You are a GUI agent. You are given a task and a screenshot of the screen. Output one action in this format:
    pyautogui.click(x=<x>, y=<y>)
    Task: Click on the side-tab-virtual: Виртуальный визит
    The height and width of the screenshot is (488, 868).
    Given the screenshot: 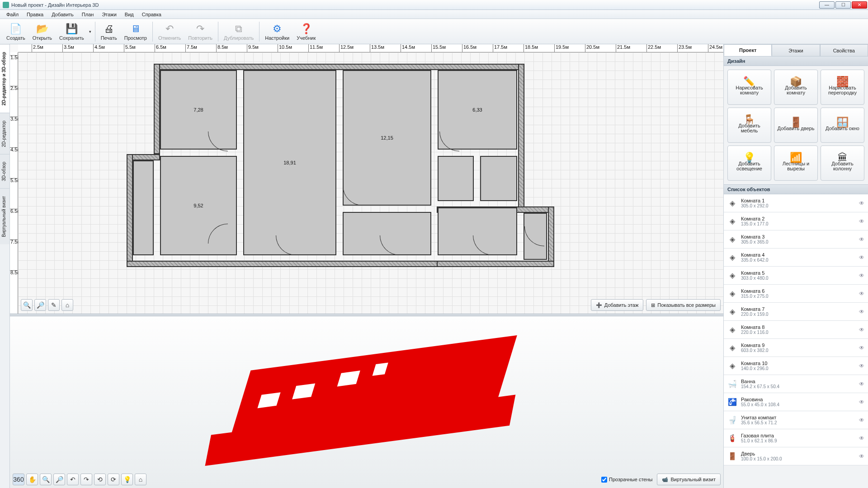 What is the action you would take?
    pyautogui.click(x=5, y=216)
    